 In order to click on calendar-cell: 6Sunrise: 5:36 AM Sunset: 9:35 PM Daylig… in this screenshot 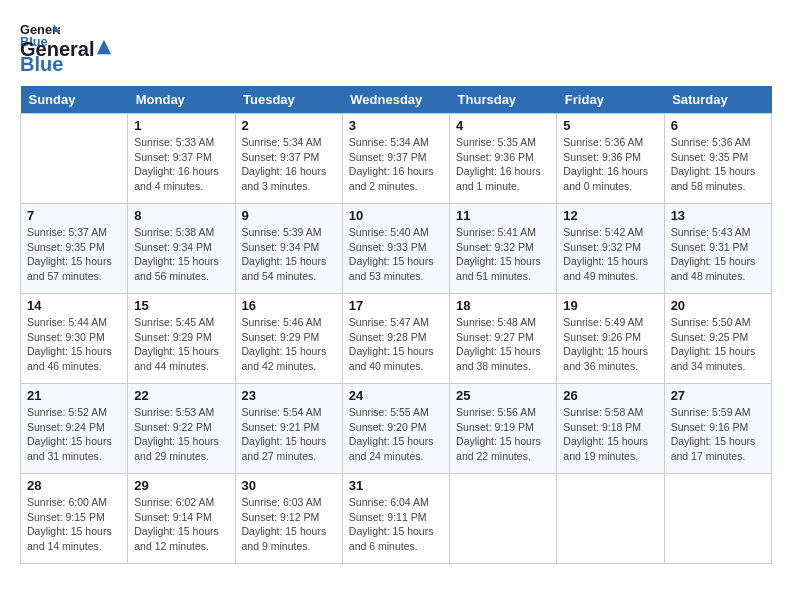, I will do `click(718, 159)`.